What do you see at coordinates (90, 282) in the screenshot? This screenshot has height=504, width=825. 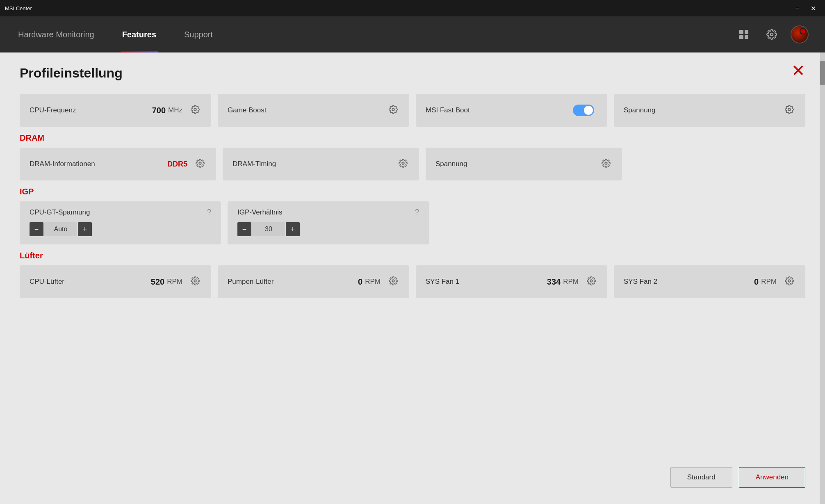 I see `cpu-lufeter-label: CPU-Lüfter` at bounding box center [90, 282].